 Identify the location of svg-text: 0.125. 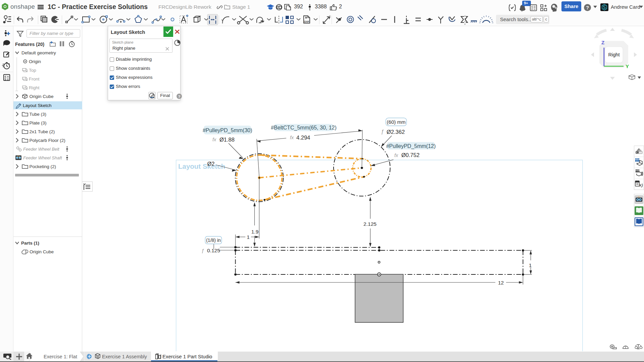
(213, 250).